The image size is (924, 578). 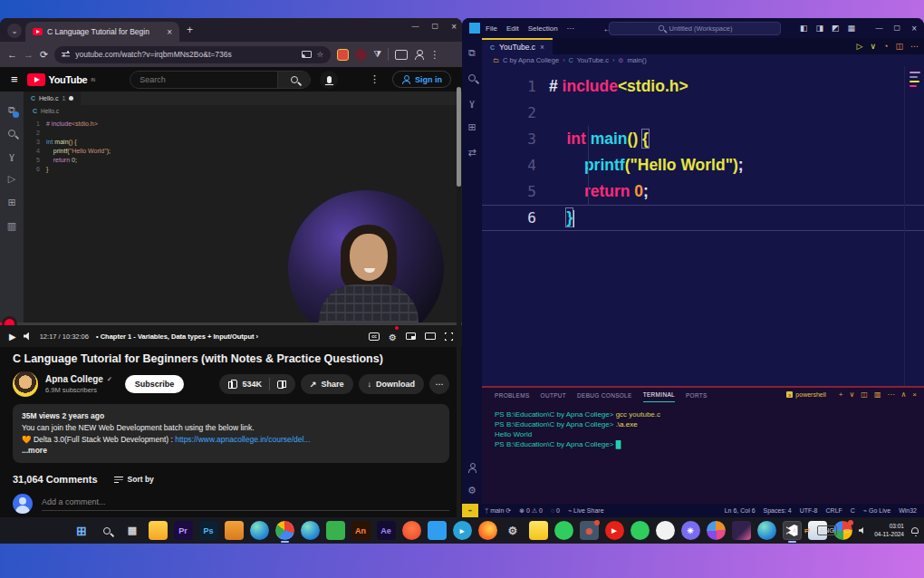 I want to click on chart-icon: ▥, so click(x=12, y=226).